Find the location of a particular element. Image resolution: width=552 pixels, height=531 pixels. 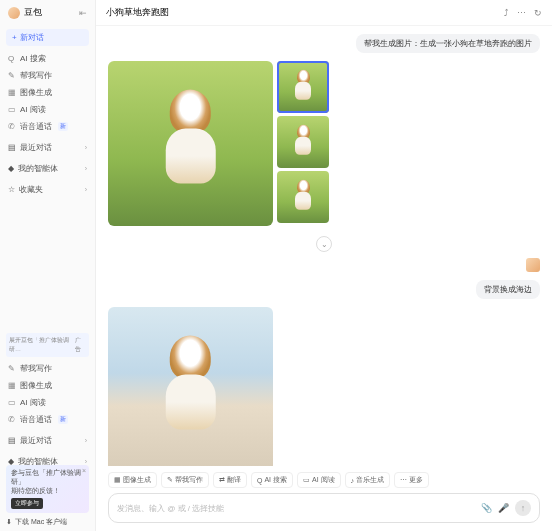

thumbnails is located at coordinates (303, 144).